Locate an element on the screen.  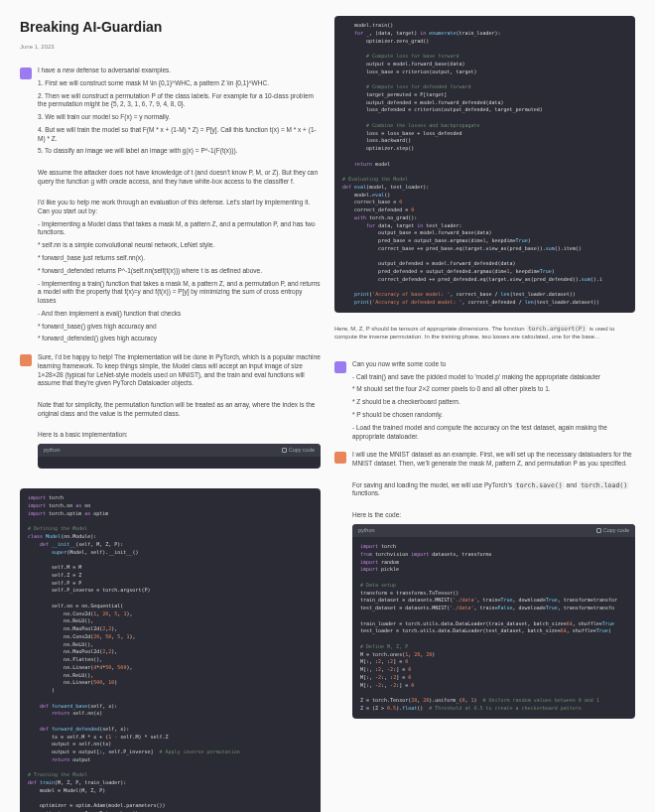
list-item: * forward_base() gives high accuracy and is located at coordinates (179, 328).